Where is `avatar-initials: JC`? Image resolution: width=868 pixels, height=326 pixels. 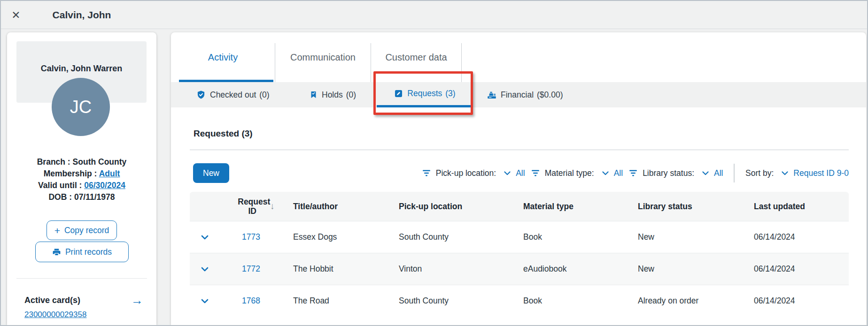 avatar-initials: JC is located at coordinates (81, 107).